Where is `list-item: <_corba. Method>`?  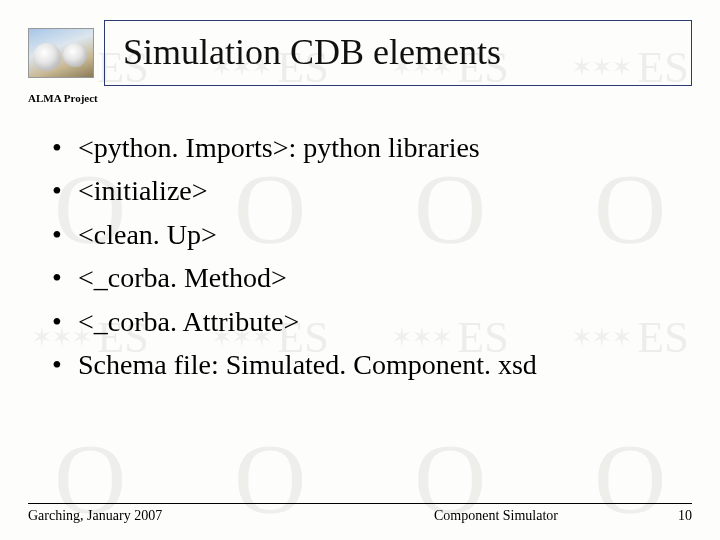 list-item: <_corba. Method> is located at coordinates (372, 278).